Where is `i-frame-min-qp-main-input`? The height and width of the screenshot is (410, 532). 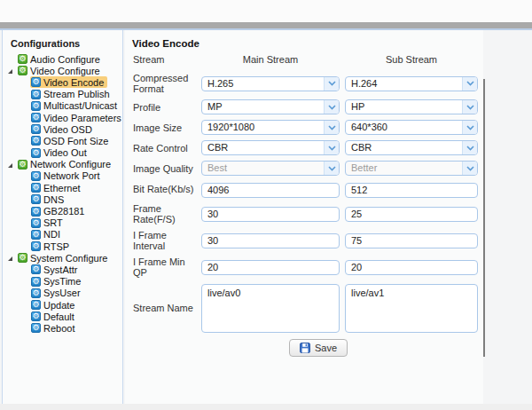 i-frame-min-qp-main-input is located at coordinates (270, 268).